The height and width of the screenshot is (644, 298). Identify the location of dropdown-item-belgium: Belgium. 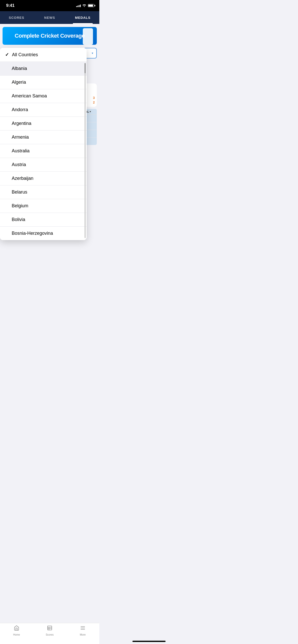
(43, 206).